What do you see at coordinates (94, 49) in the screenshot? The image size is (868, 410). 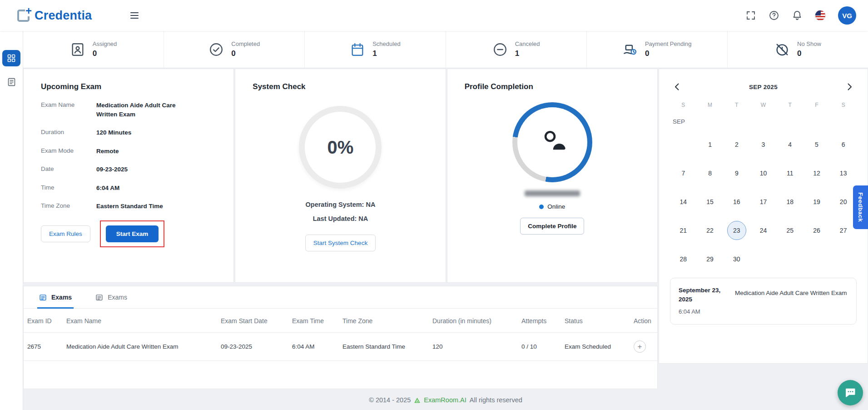 I see `stat-assigned: Assigned 0` at bounding box center [94, 49].